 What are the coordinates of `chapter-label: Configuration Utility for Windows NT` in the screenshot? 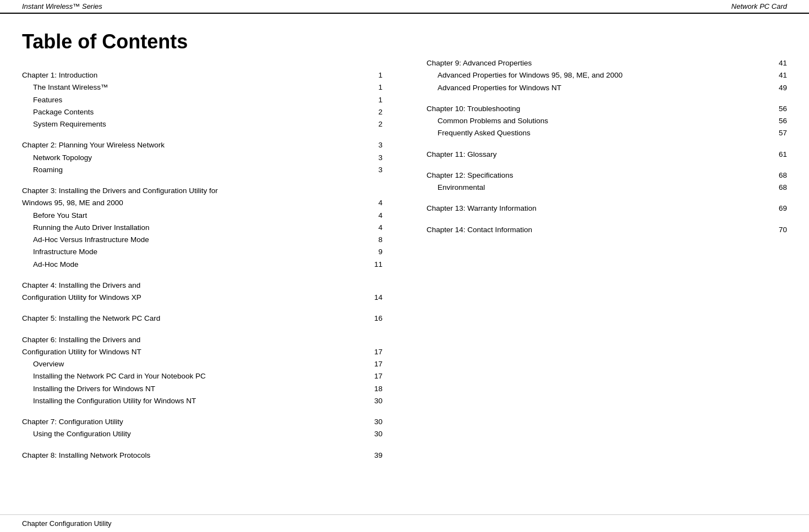 It's located at (194, 352).